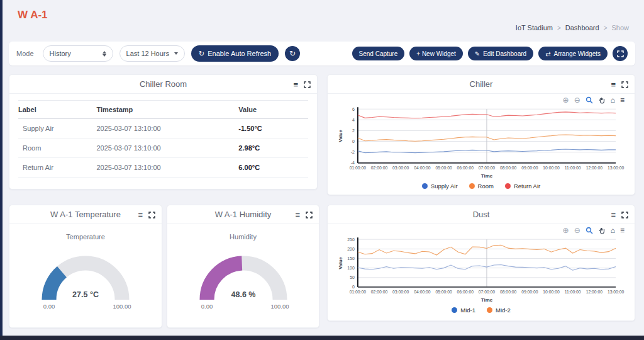 The width and height of the screenshot is (644, 340). Describe the element at coordinates (616, 167) in the screenshot. I see `svg-text: 13:00:00` at that location.